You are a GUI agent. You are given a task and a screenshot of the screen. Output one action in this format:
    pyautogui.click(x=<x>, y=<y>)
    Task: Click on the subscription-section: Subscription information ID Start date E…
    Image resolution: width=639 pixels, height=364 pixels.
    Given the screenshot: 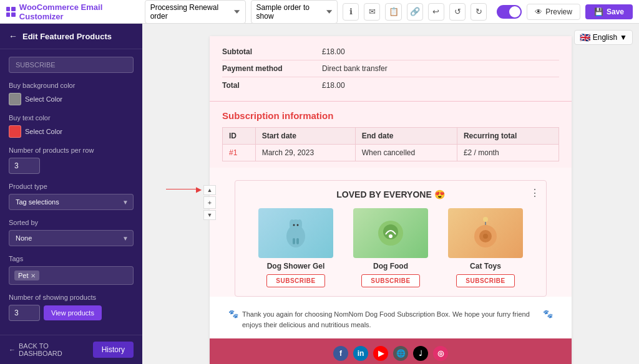 What is the action you would take?
    pyautogui.click(x=391, y=135)
    